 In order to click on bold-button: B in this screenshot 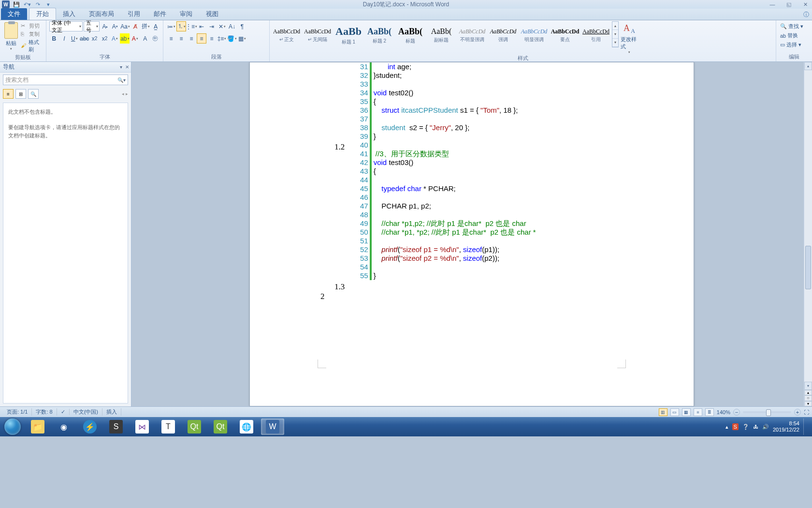, I will do `click(54, 39)`.